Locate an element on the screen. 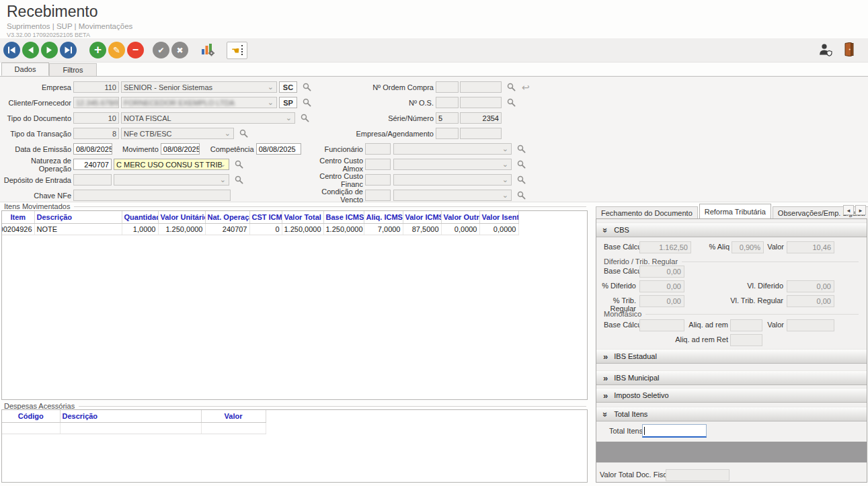 The height and width of the screenshot is (486, 868). cell: 900204926 is located at coordinates (18, 229).